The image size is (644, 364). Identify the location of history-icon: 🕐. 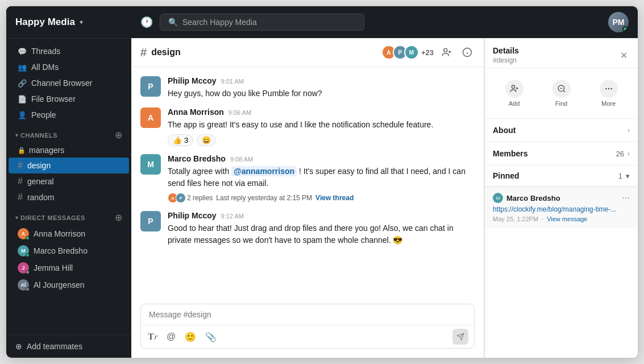
(147, 22).